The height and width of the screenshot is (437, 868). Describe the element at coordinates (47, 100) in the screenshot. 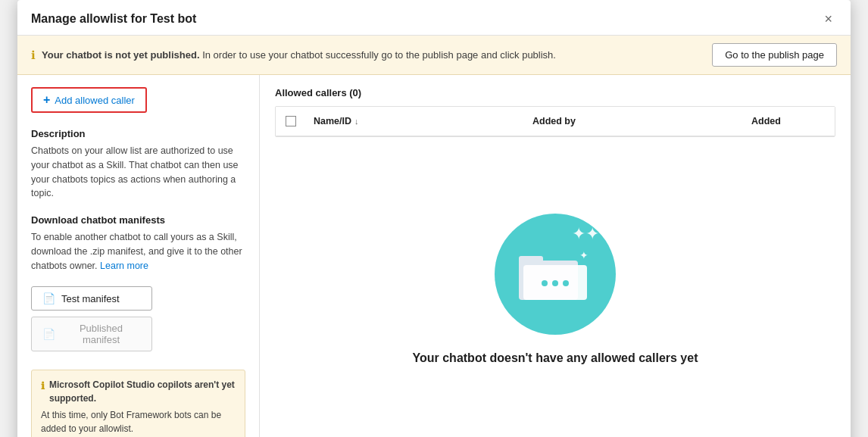

I see `plus-icon: +` at that location.